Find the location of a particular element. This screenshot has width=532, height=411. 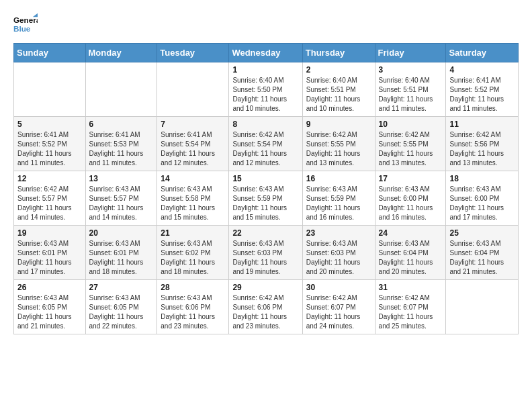

day-number: 17 is located at coordinates (411, 179).